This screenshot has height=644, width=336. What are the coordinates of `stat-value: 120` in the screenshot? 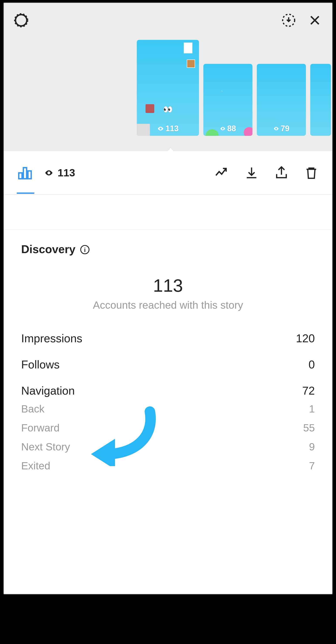 It's located at (305, 338).